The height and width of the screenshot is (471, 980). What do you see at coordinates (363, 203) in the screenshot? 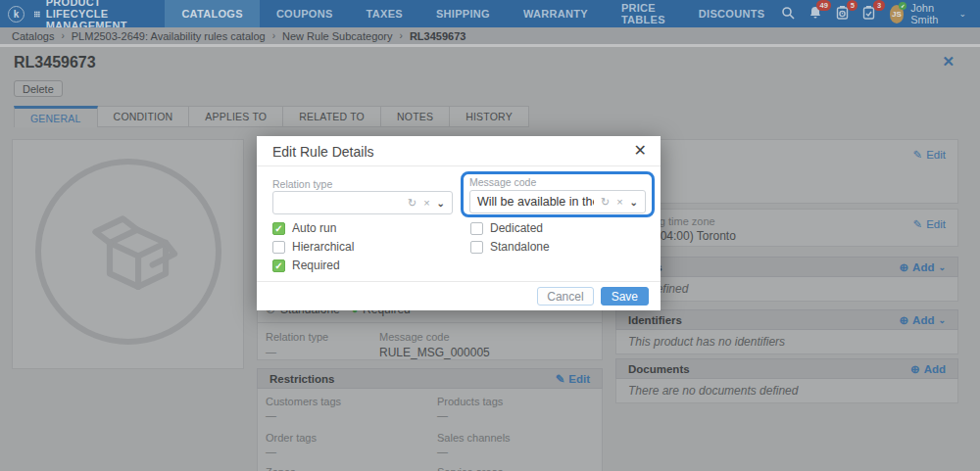
I see `relation-type-combobox: ↻ × ⌄` at bounding box center [363, 203].